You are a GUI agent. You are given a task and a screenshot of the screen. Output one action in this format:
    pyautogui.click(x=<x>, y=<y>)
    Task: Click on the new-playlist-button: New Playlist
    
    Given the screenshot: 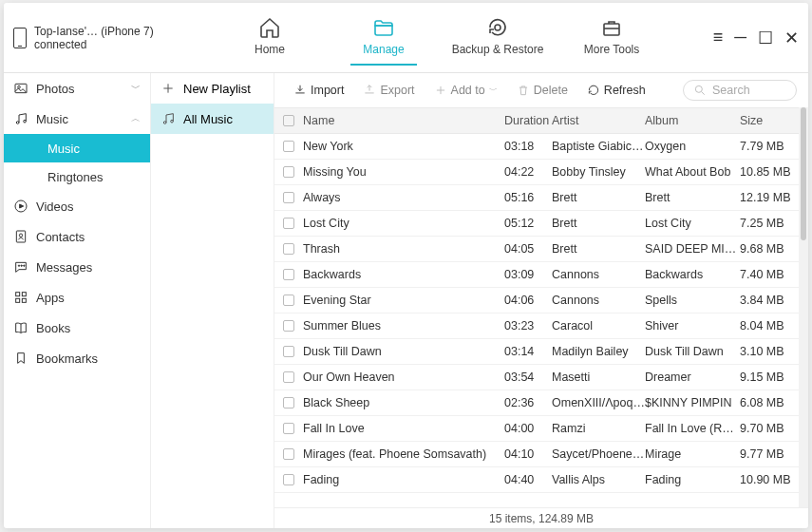 What is the action you would take?
    pyautogui.click(x=213, y=88)
    